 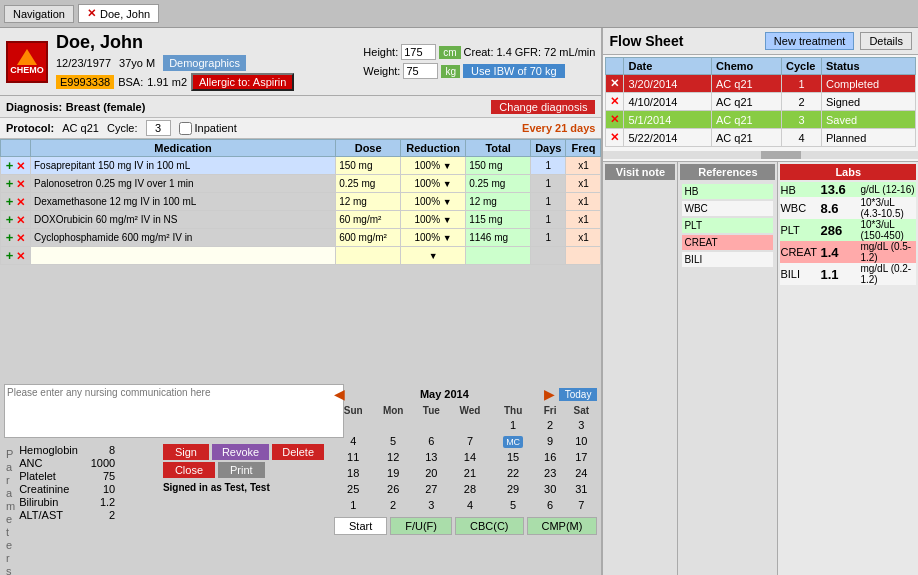 I want to click on print-button: Print, so click(x=242, y=470).